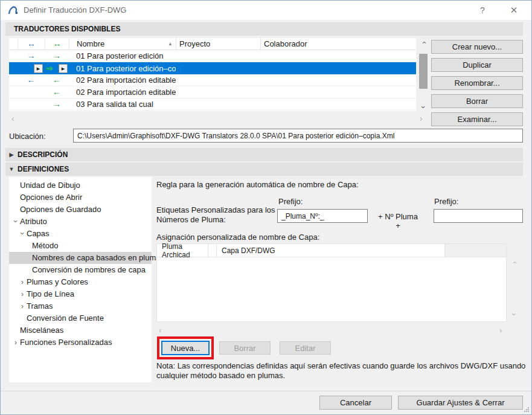 The image size is (532, 415). Describe the element at coordinates (31, 80) in the screenshot. I see `open-arrow-icon: ←` at that location.